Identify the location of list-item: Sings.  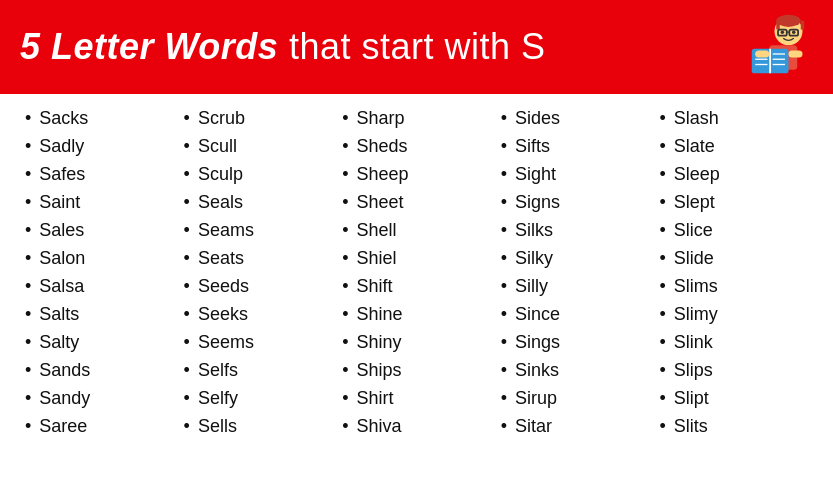
(576, 342).